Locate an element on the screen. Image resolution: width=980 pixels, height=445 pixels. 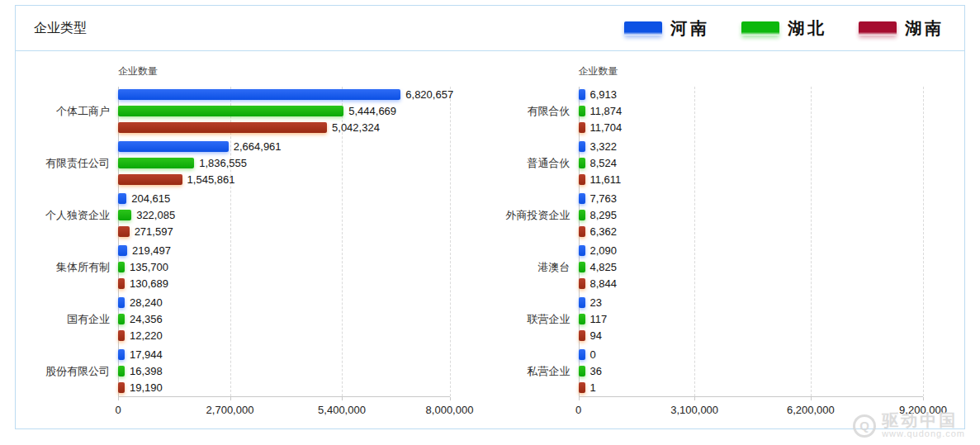
legend-item-1: 河南 is located at coordinates (667, 28).